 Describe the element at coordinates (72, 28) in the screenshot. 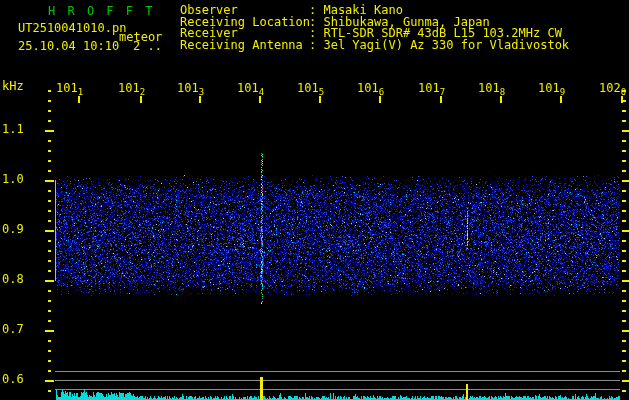

I see `filename-label: UT2510041010.pn` at that location.